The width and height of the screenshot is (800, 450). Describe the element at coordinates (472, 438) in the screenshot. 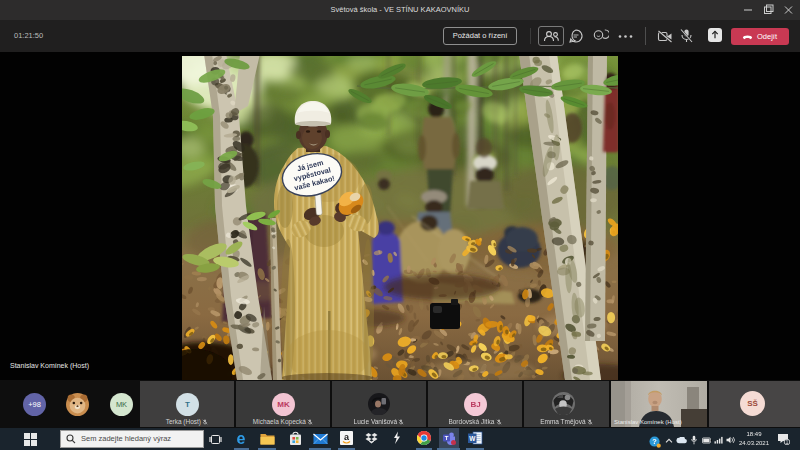

I see `svg-text: W` at that location.